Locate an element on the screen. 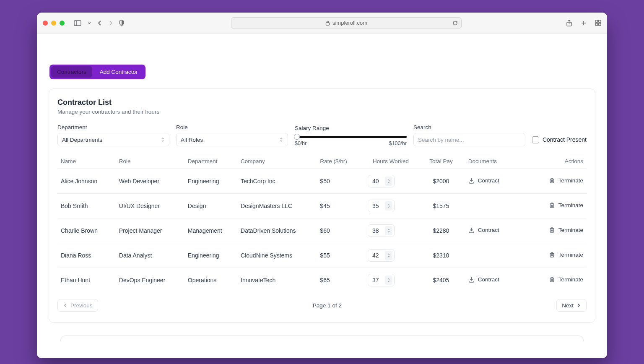 The width and height of the screenshot is (644, 364). hours-value: 37 is located at coordinates (376, 280).